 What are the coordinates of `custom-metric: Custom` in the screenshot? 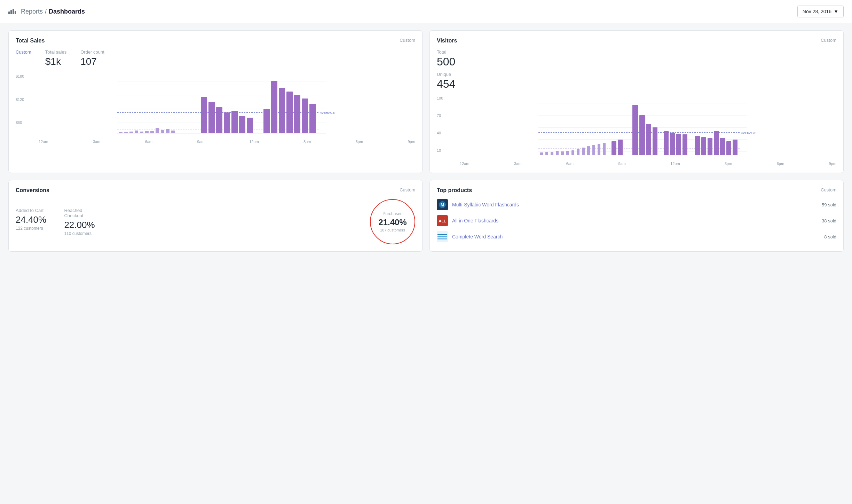 It's located at (24, 58).